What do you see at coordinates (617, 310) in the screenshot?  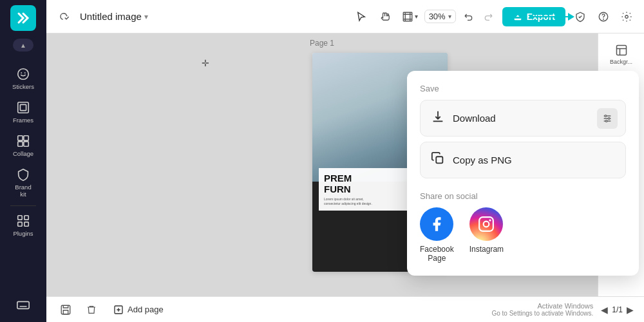 I see `page-indicator: 1/1` at bounding box center [617, 310].